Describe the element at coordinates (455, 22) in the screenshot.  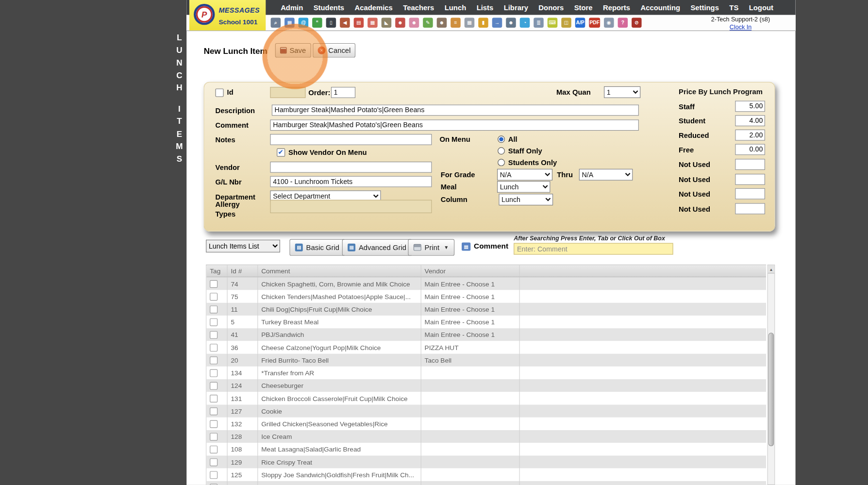
I see `lunch-hamburger-icon: ≡` at that location.